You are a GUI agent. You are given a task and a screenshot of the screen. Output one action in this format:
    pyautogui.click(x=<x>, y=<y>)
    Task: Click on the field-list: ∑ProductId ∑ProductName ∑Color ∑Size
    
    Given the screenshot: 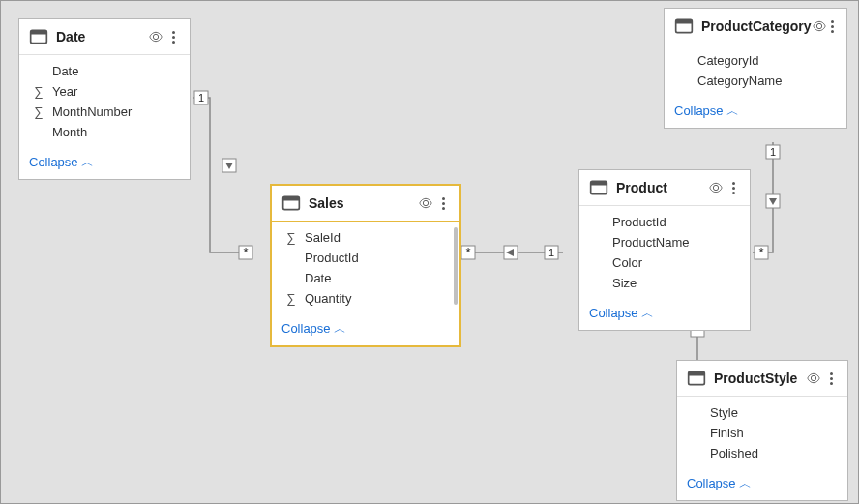 What is the action you would take?
    pyautogui.click(x=665, y=252)
    